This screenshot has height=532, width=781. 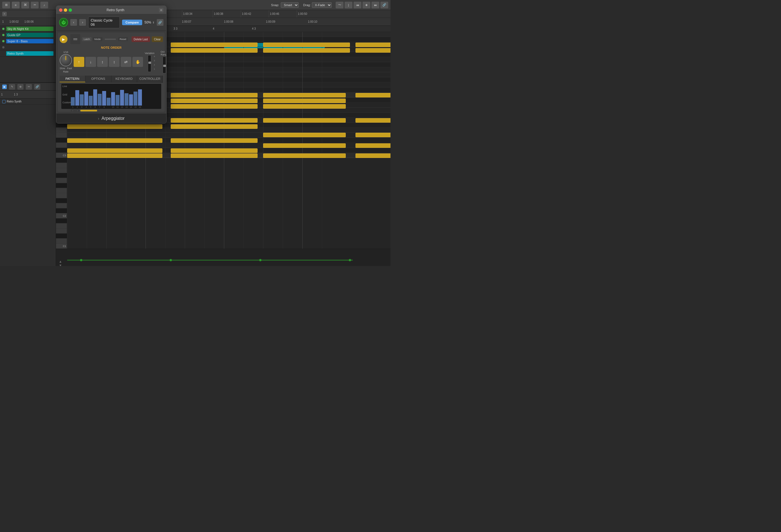 What do you see at coordinates (61, 231) in the screenshot?
I see `key-a1` at bounding box center [61, 231].